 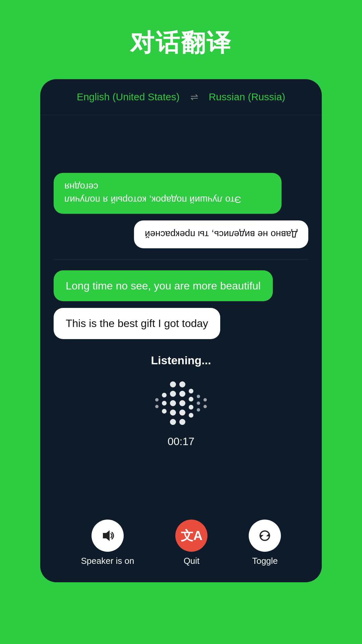 I want to click on recording-timer: 00:17, so click(x=181, y=441).